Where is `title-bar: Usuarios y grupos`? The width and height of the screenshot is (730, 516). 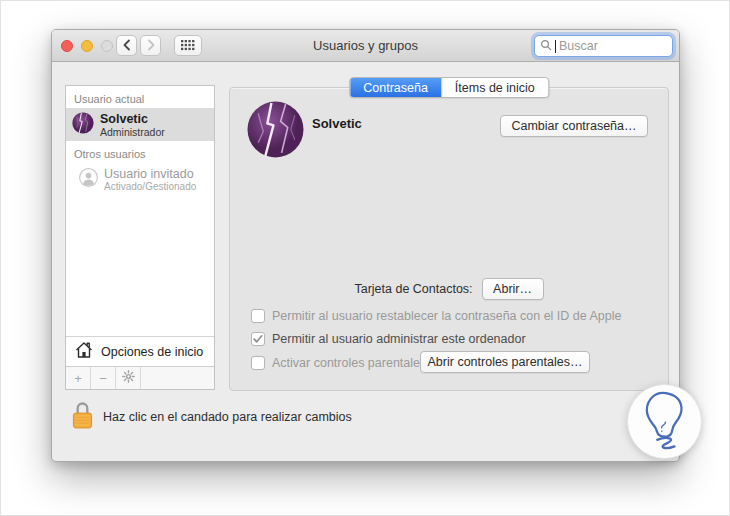
title-bar: Usuarios y grupos is located at coordinates (366, 46).